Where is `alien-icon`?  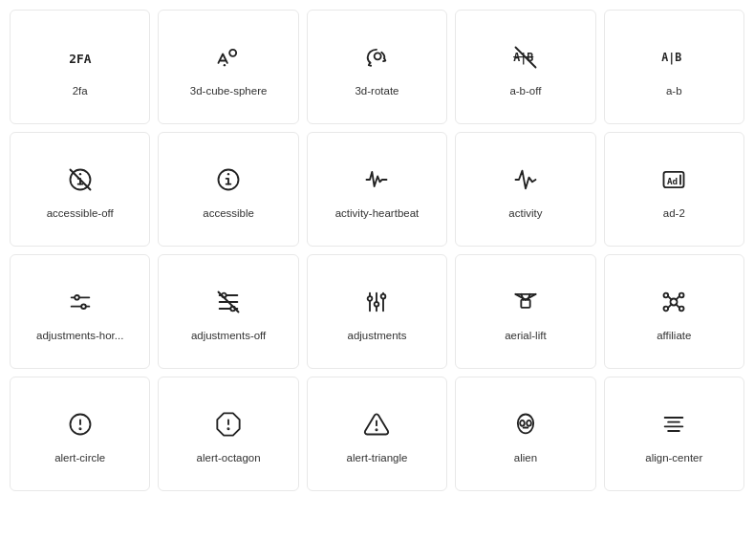
alien-icon is located at coordinates (526, 424).